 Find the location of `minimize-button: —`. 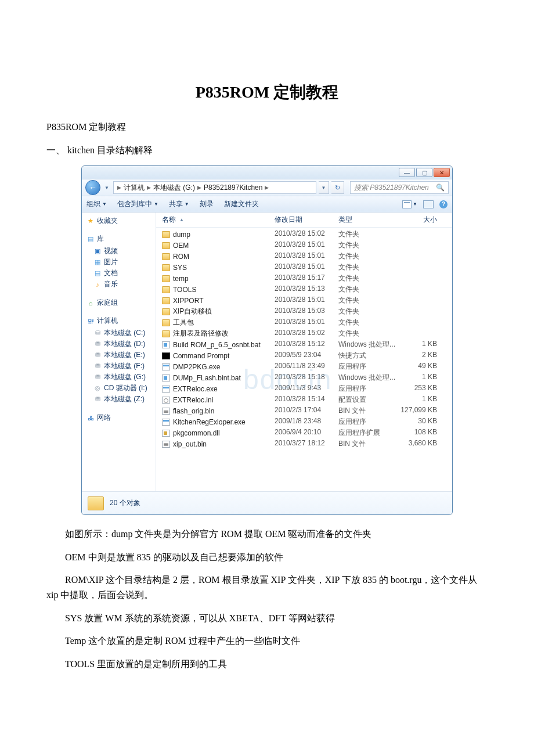

minimize-button: — is located at coordinates (407, 172).